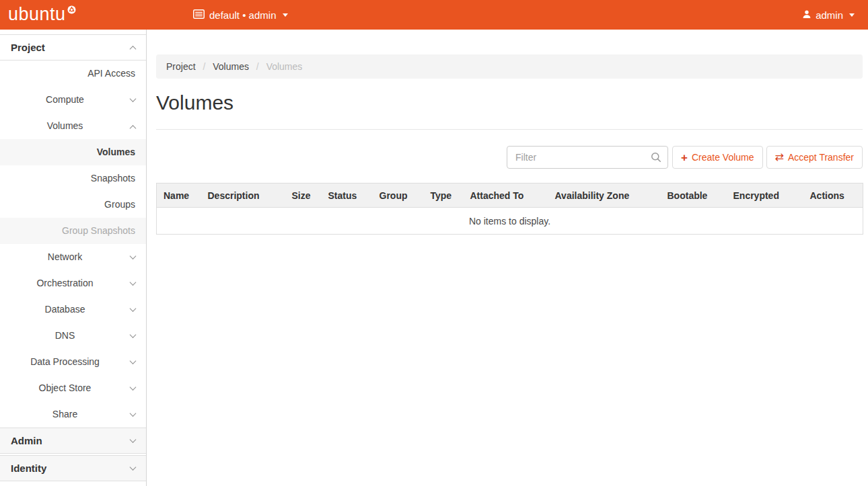  Describe the element at coordinates (231, 67) in the screenshot. I see `breadcrumb-link-volumes: Volumes` at that location.